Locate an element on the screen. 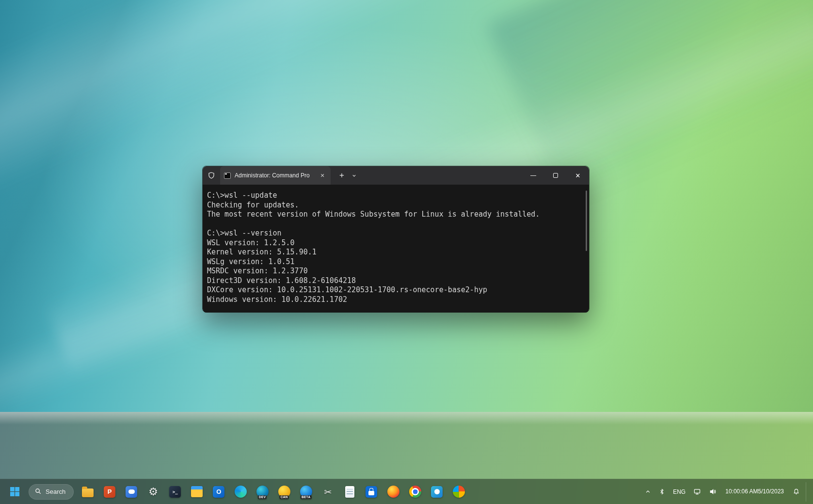 The width and height of the screenshot is (813, 504). taskbar-app-powerpoint: P is located at coordinates (110, 492).